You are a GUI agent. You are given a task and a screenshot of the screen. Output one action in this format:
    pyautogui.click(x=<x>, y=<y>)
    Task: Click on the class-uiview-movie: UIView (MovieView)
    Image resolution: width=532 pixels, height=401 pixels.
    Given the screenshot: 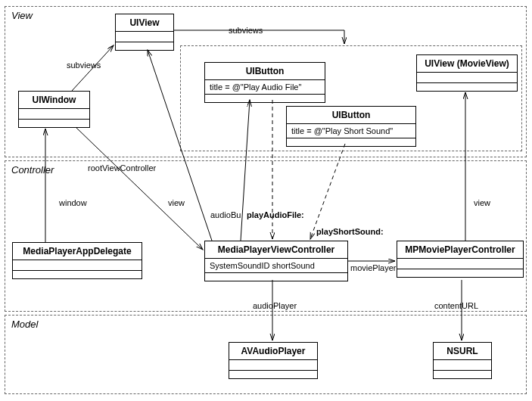 What is the action you would take?
    pyautogui.click(x=467, y=73)
    